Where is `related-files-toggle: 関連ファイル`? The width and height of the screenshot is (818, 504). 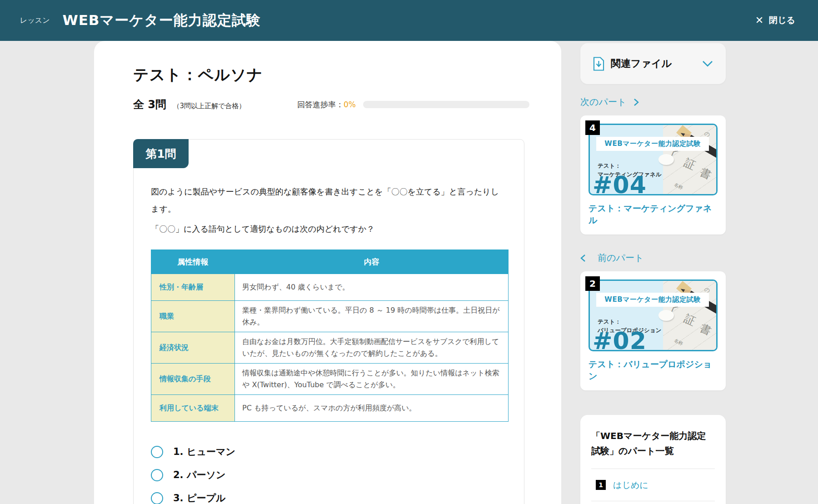
related-files-toggle: 関連ファイル is located at coordinates (653, 64).